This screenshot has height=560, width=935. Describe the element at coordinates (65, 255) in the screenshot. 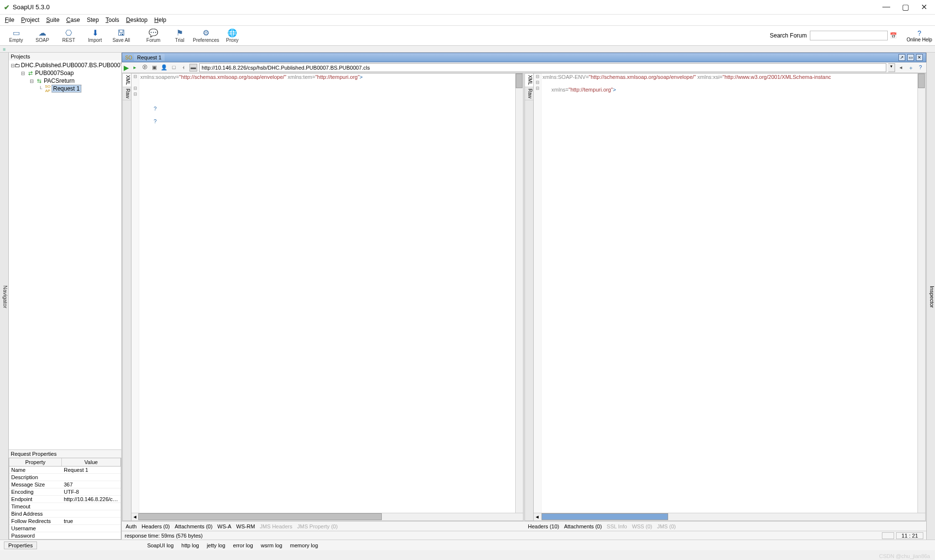

I see `project-tree: ⊟🗀DHC.Published.PUB0007.BS.PUB0007 ⊟⇄PUB…` at that location.